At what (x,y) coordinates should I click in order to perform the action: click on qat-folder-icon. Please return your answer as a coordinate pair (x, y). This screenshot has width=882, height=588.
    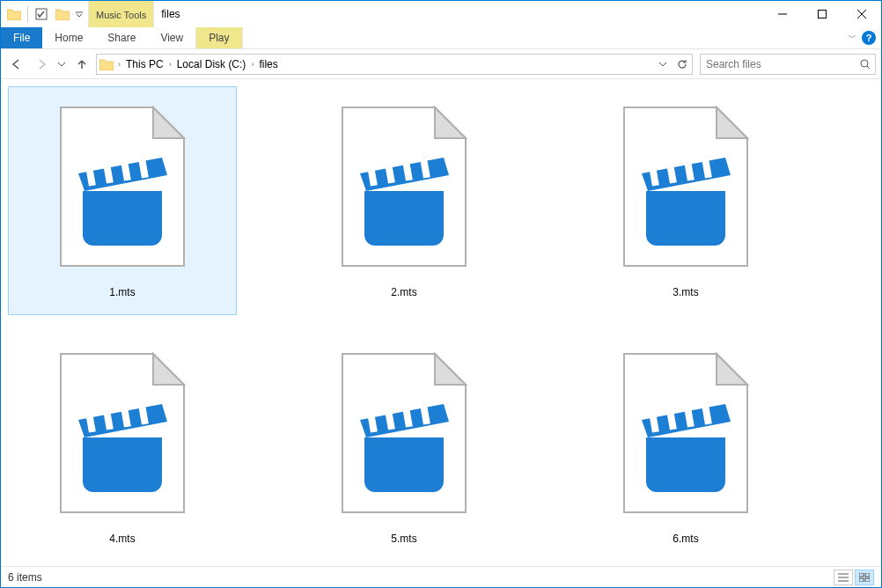
    Looking at the image, I should click on (14, 14).